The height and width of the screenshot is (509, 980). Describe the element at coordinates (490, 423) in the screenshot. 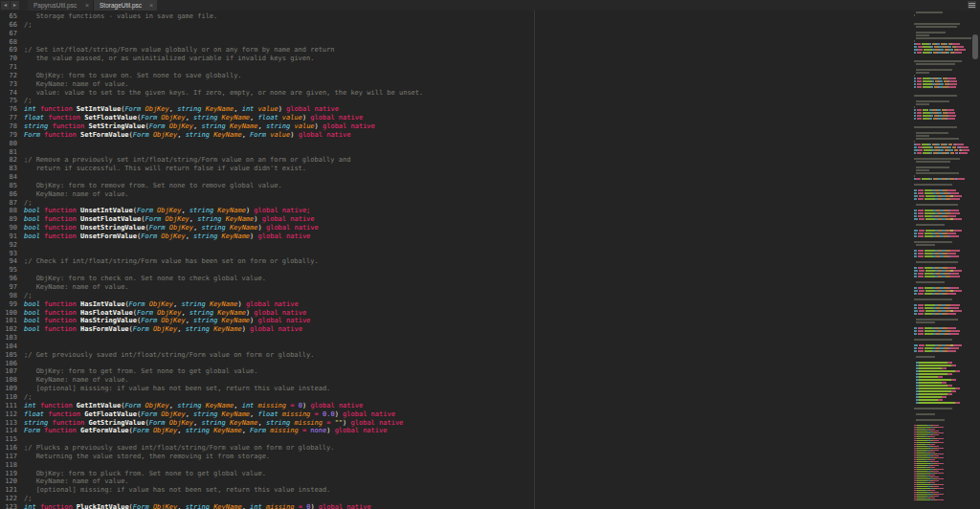

I see `code-line: 113string function GetStringValue(Form O…` at that location.